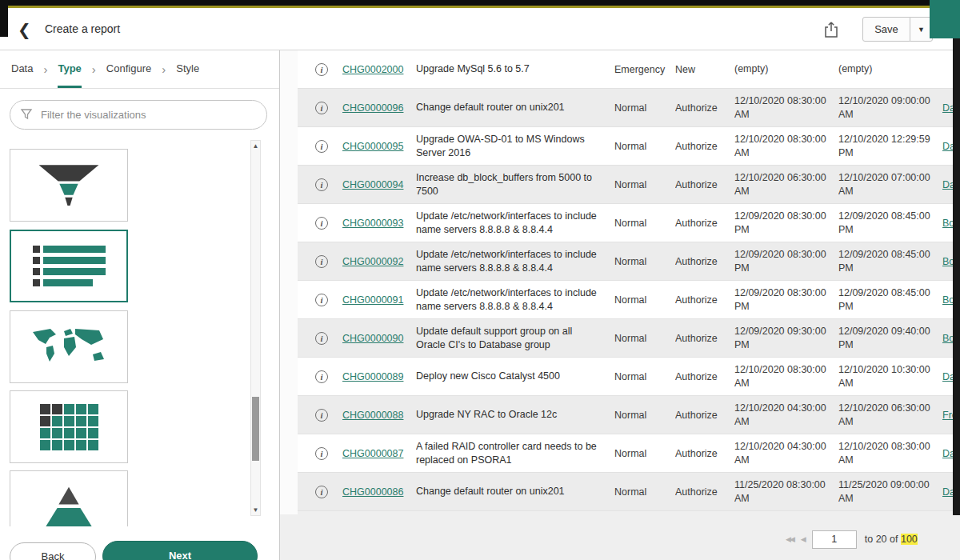 Image resolution: width=960 pixels, height=560 pixels. What do you see at coordinates (626, 146) in the screenshot?
I see `table-row: i CHG0000095 Upgrade OWA-SD-01 to MS Win…` at bounding box center [626, 146].